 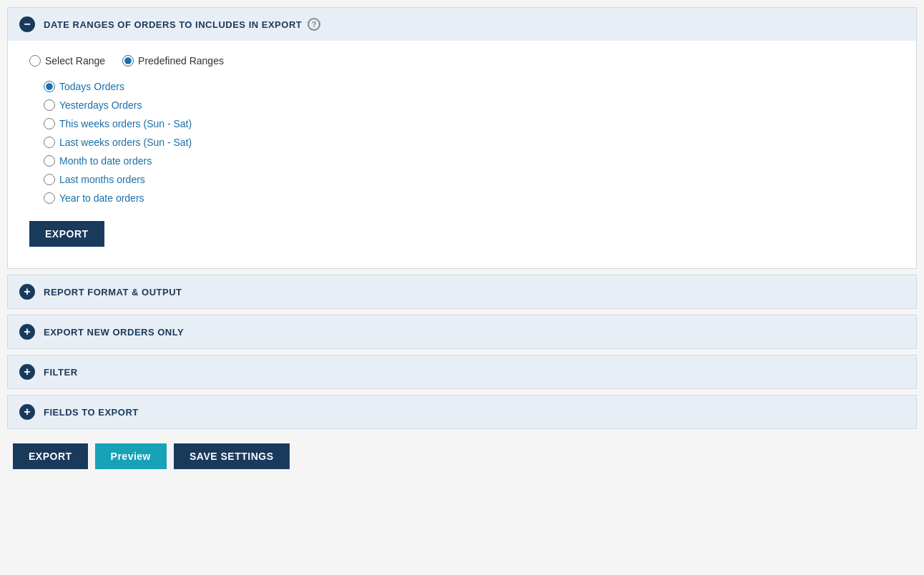 What do you see at coordinates (67, 61) in the screenshot?
I see `select-range-option: Select Range` at bounding box center [67, 61].